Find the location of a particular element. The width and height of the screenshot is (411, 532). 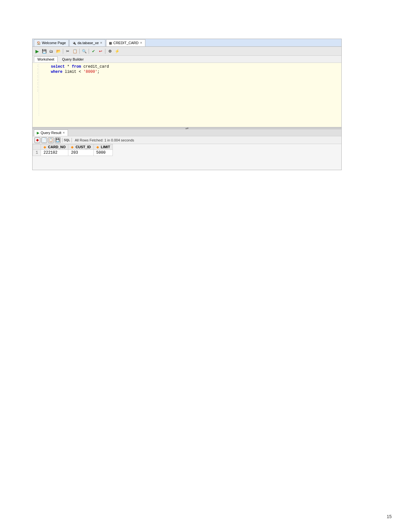

result-col-header-limit: ◈ LIMIT is located at coordinates (103, 147).